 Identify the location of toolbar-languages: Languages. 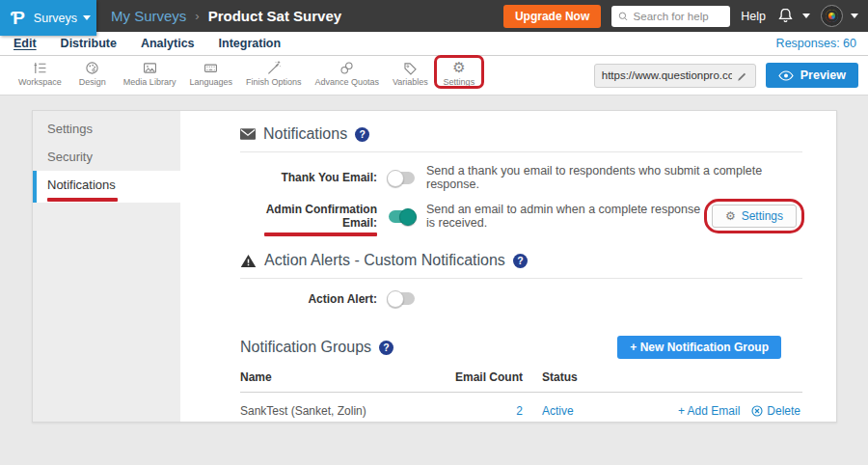
(210, 73).